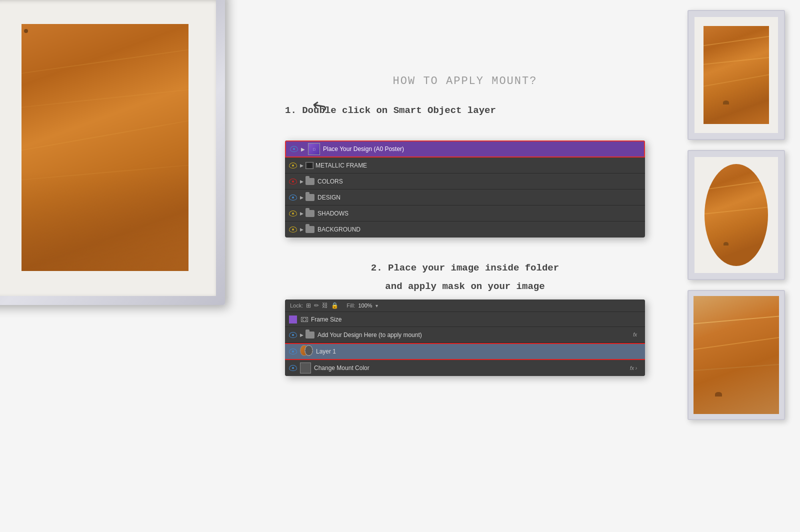 The width and height of the screenshot is (800, 532). Describe the element at coordinates (314, 149) in the screenshot. I see `layer-thumbnail: □` at that location.